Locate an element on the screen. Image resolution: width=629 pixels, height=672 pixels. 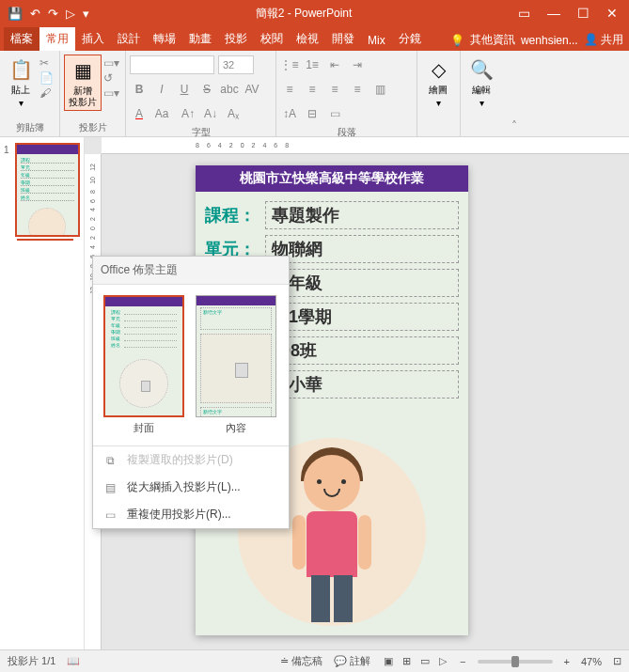
zoom-slider is located at coordinates (515, 662).